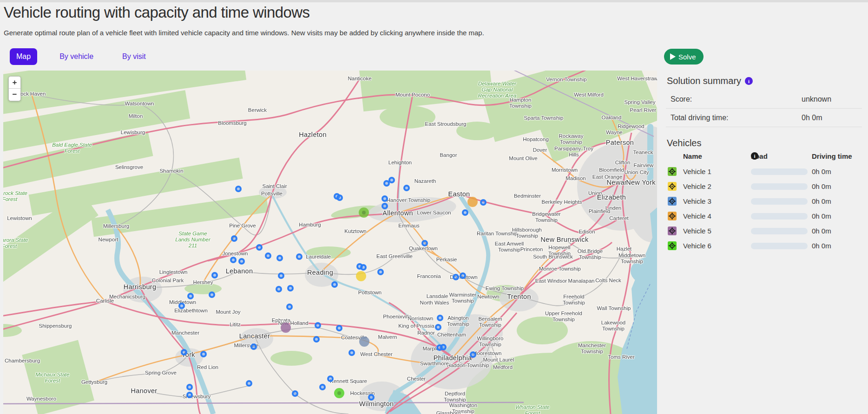 This screenshot has width=868, height=414. What do you see at coordinates (673, 57) in the screenshot?
I see `play-icon` at bounding box center [673, 57].